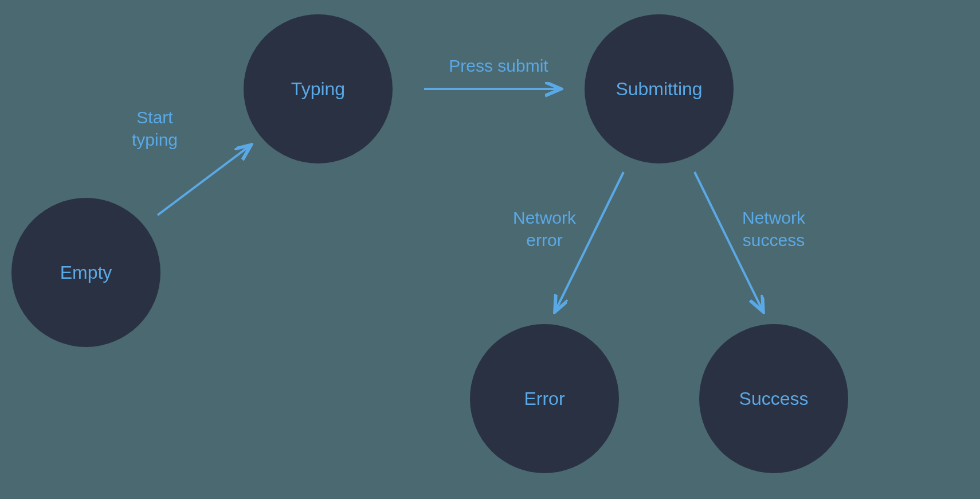 The image size is (980, 499). Describe the element at coordinates (774, 240) in the screenshot. I see `transition-label-text: success` at that location.